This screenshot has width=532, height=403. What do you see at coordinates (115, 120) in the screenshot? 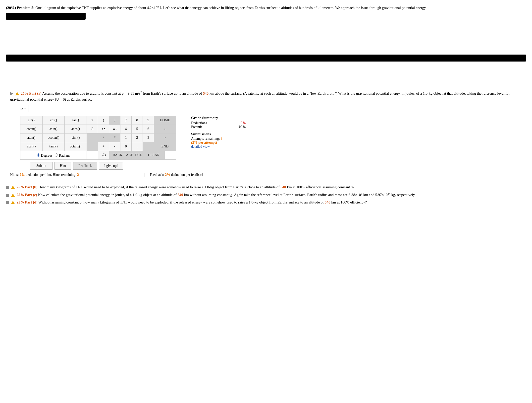
I see `btn-close-paren: )` at bounding box center [115, 120].